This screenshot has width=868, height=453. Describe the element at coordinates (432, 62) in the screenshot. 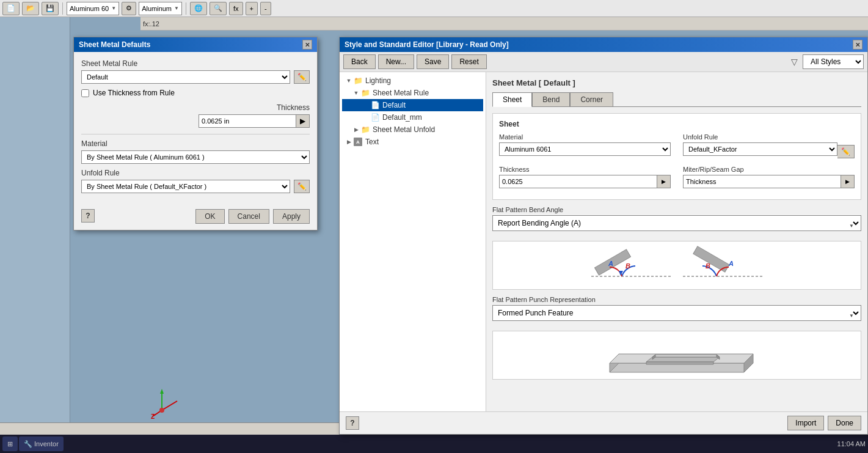

I see `save-btn: Save` at that location.